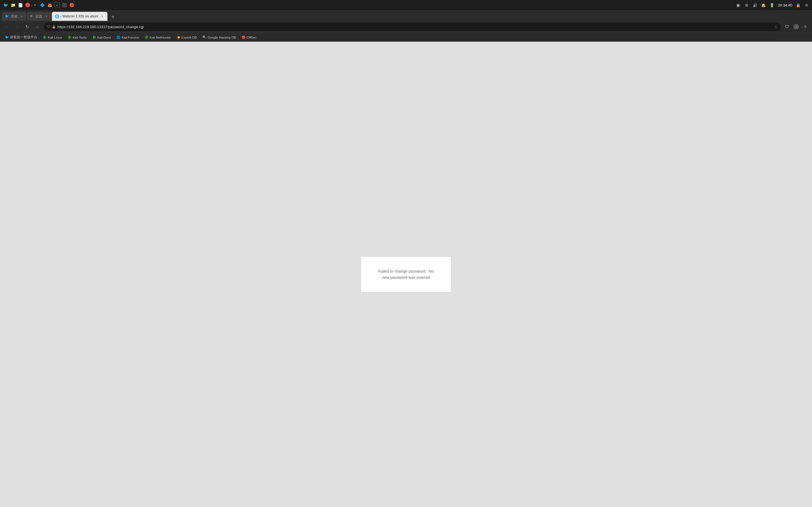 This screenshot has width=812, height=507. What do you see at coordinates (415, 27) in the screenshot?
I see `address-text: https://192.168.219.180:13337/password_c…` at bounding box center [415, 27].